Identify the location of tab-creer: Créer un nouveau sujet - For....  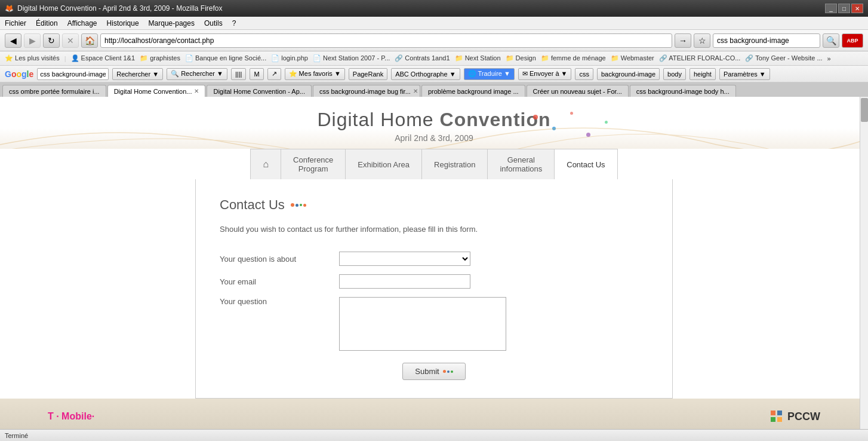
(578, 91).